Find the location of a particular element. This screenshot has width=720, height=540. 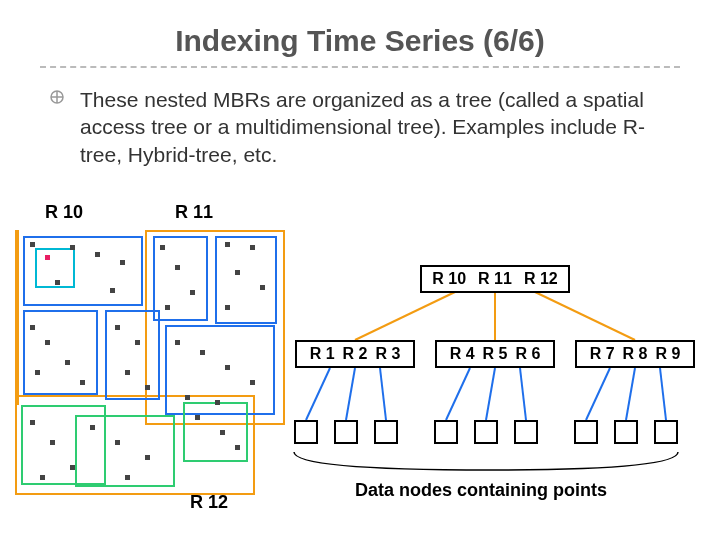

tree-mid-right: R 7 R 8 R 9 is located at coordinates (635, 354).